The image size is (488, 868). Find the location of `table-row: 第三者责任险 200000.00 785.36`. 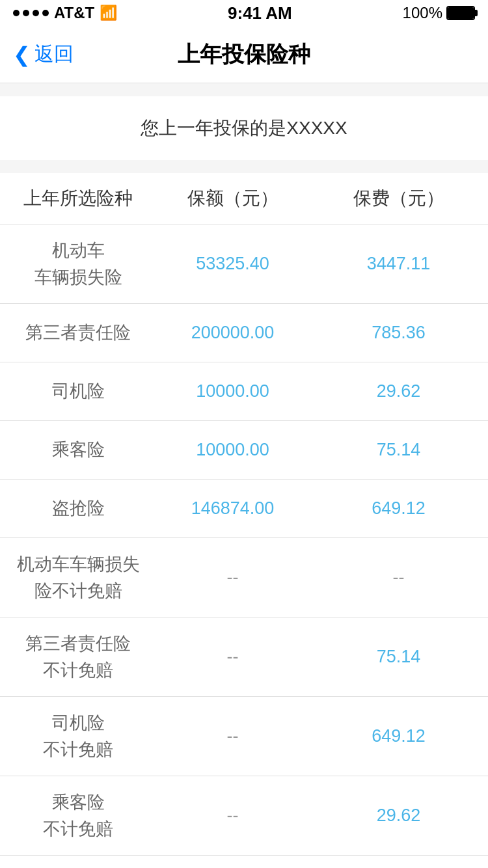

table-row: 第三者责任险 200000.00 785.36 is located at coordinates (244, 333).